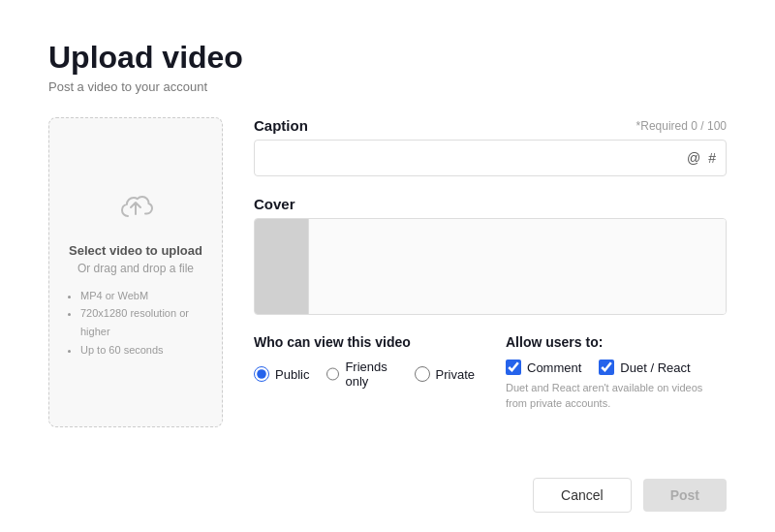  What do you see at coordinates (490, 147) in the screenshot?
I see `caption-section: Caption *Required 0 / 100 @ #` at bounding box center [490, 147].